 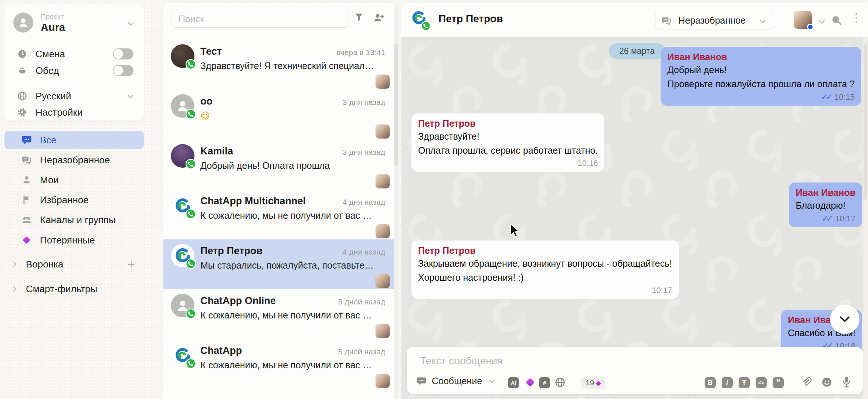 What do you see at coordinates (27, 240) in the screenshot?
I see `lost-diamond-icon` at bounding box center [27, 240].